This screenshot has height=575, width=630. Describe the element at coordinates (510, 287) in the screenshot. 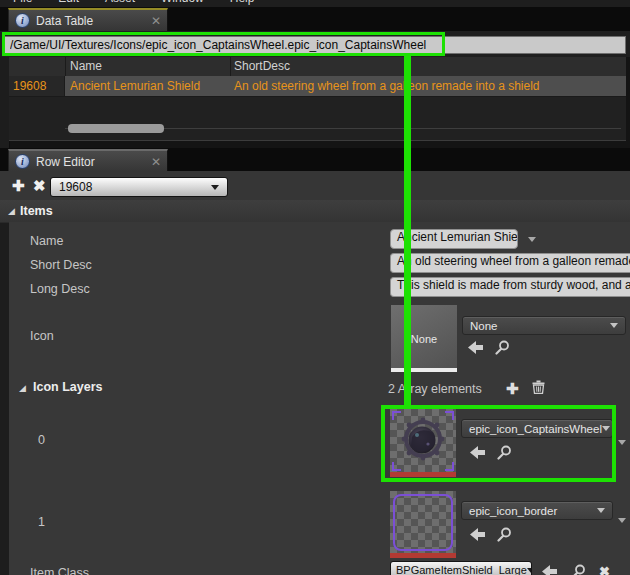

I see `longdesc-field-input: This shield is made from sturdy wood, an…` at that location.